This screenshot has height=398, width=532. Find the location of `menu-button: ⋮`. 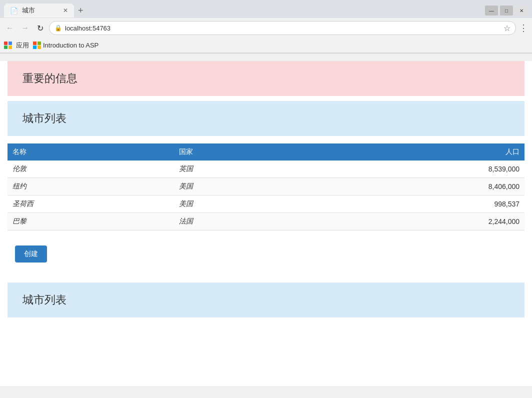

menu-button: ⋮ is located at coordinates (524, 28).